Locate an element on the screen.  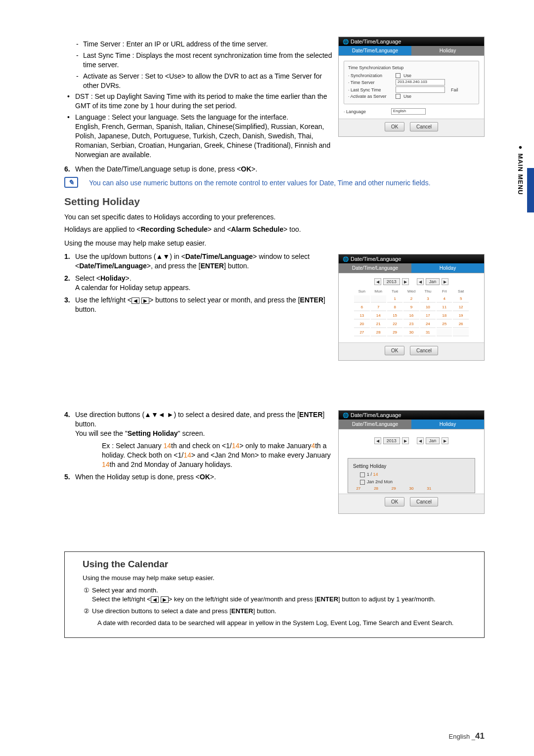
holiday-step-5: 5. When the Holiday setup is done, press… is located at coordinates (280, 477).